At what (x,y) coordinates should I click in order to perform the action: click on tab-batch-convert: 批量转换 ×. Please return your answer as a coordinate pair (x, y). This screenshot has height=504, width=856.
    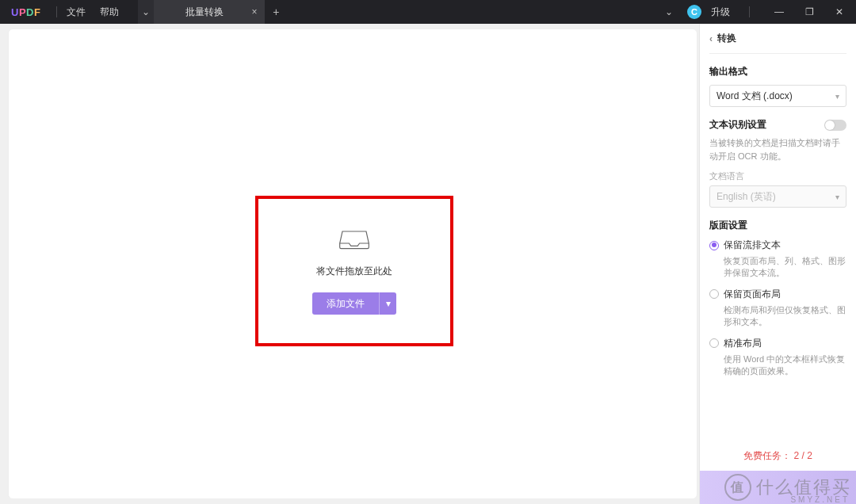
    Looking at the image, I should click on (209, 12).